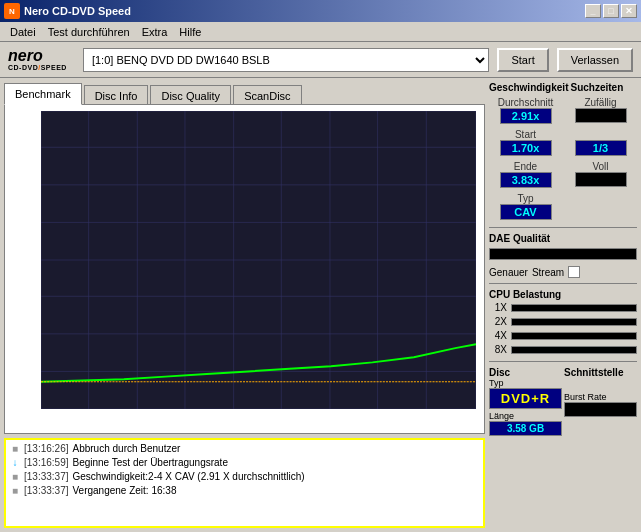 The image size is (641, 532). Describe the element at coordinates (526, 180) in the screenshot. I see `ende-value: 3.83x` at that location.